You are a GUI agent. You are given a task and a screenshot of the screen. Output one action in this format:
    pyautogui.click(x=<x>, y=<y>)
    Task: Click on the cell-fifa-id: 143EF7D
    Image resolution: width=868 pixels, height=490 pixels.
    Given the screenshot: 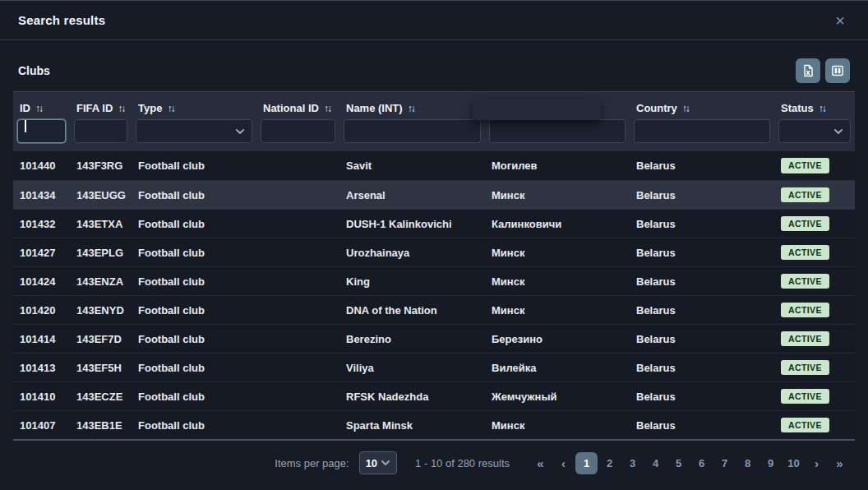 What is the action you would take?
    pyautogui.click(x=100, y=339)
    